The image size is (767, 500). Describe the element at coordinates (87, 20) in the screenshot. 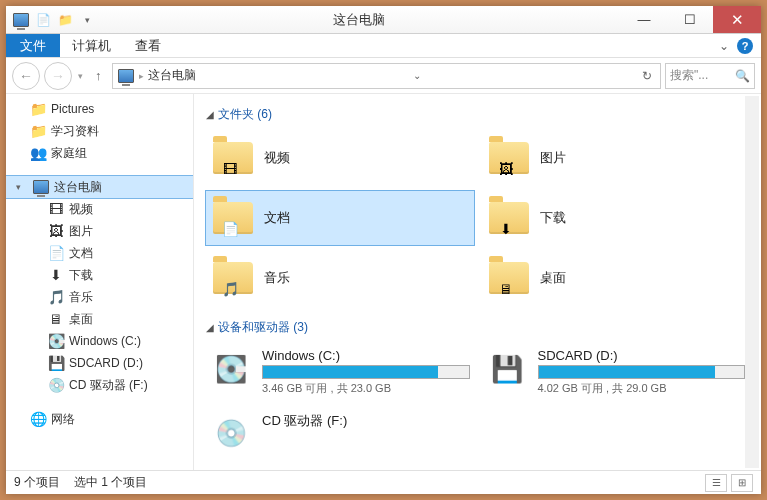

I see `qat-dropdown-icon: ▾` at that location.